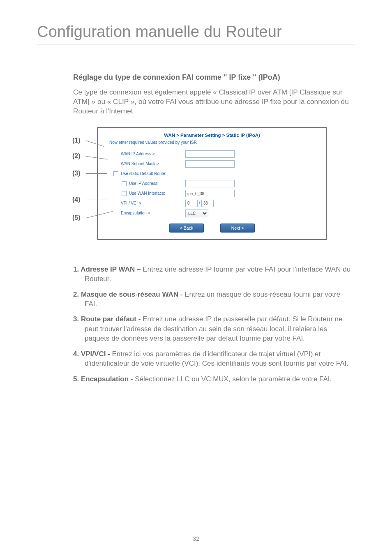 The height and width of the screenshot is (560, 392). Describe the element at coordinates (212, 299) in the screenshot. I see `definition-2: Masque de sous-réseau WAN - Entrez un ma…` at that location.